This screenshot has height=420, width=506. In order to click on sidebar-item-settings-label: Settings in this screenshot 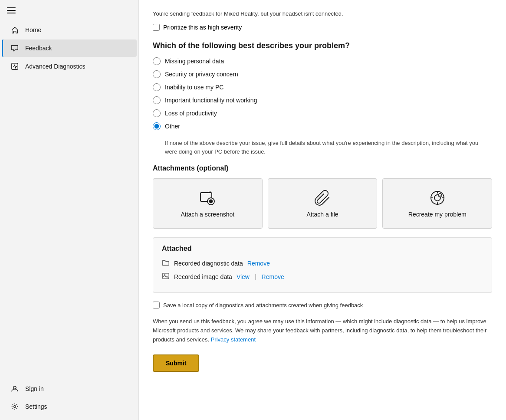, I will do `click(36, 407)`.